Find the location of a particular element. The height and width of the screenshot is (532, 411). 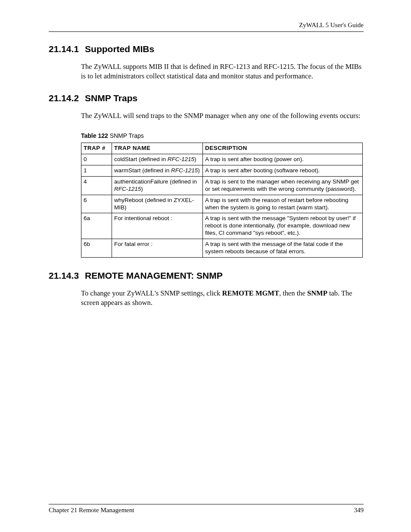

table-row: 4 authenticationFailure (defined in RFC-… is located at coordinates (222, 185).